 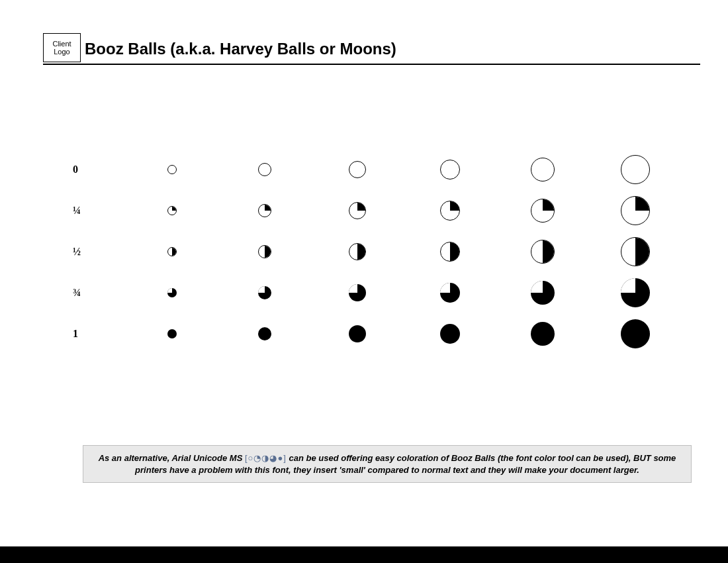 I want to click on row-label: ¼, so click(x=103, y=211).